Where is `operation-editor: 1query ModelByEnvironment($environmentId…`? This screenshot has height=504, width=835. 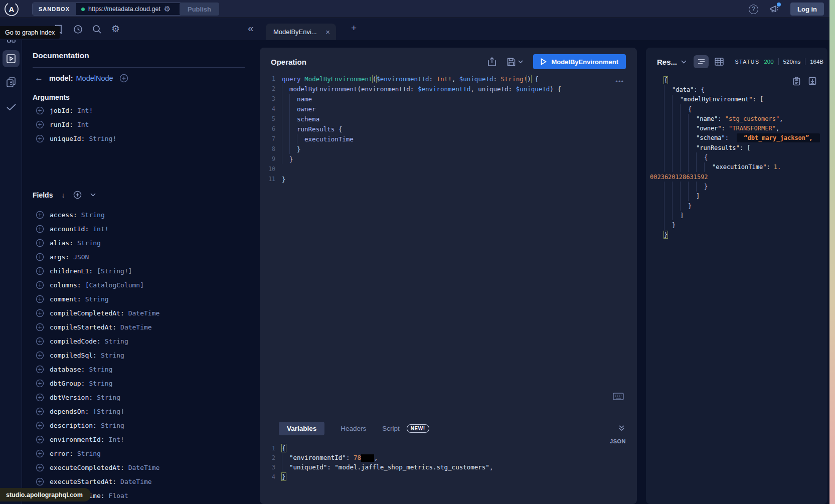
operation-editor: 1query ModelByEnvironment($environmentId… is located at coordinates (440, 129).